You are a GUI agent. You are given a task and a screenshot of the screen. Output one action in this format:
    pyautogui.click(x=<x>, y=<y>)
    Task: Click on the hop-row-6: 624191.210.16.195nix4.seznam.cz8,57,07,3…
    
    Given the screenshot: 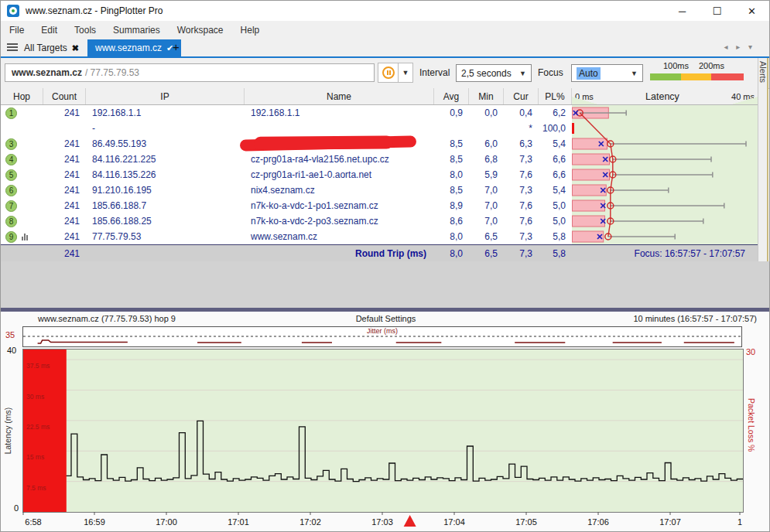 What is the action you would take?
    pyautogui.click(x=379, y=190)
    